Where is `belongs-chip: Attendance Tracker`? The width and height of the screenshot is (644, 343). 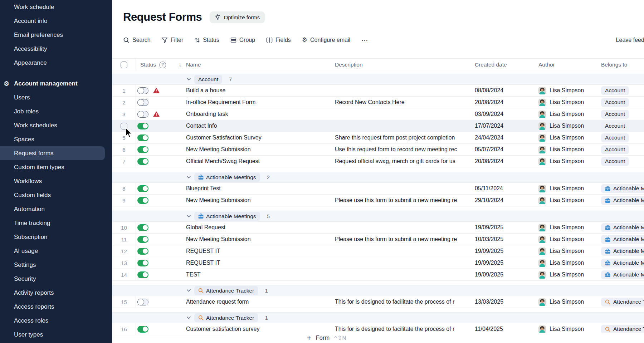 belongs-chip: Attendance Tracker is located at coordinates (623, 329).